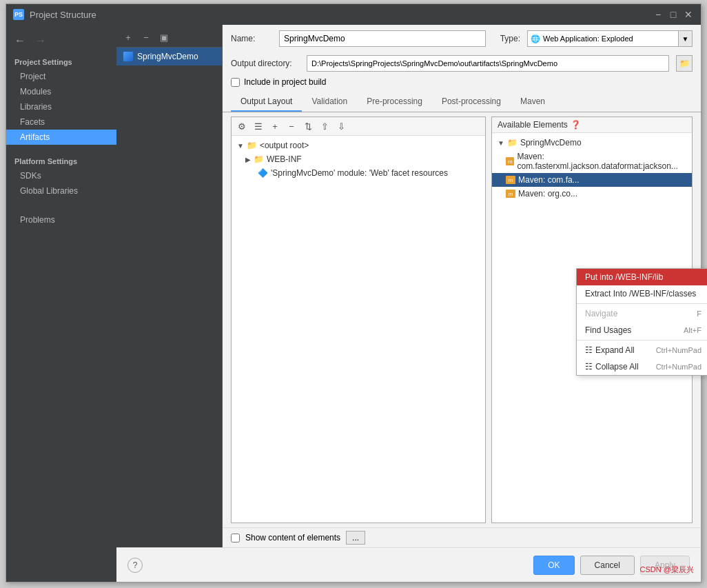 The image size is (707, 588). Describe the element at coordinates (170, 57) in the screenshot. I see `artifact-item-springmvcdemo: SpringMvcDemo` at that location.